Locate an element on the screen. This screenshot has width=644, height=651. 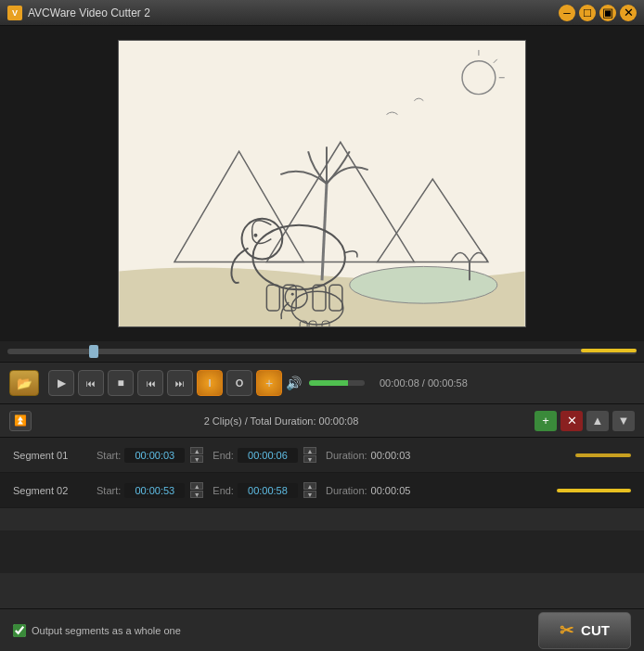
cut-label: CUT is located at coordinates (596, 631).